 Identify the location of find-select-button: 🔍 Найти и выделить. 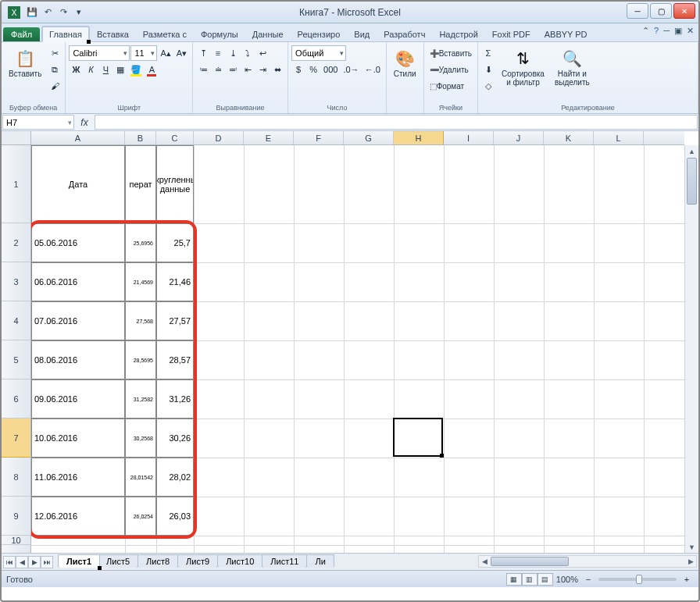
(572, 67).